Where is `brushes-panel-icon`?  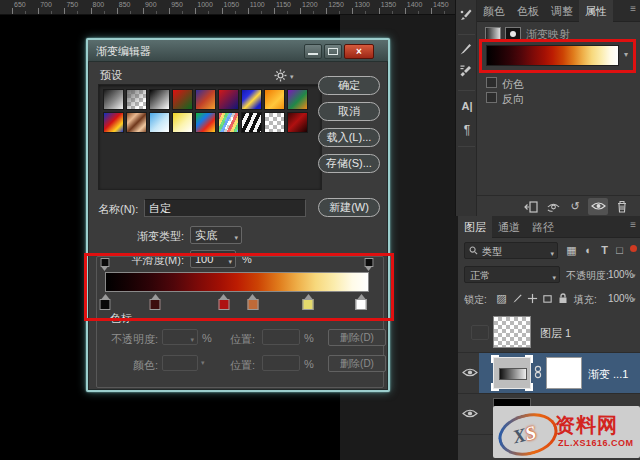 brushes-panel-icon is located at coordinates (467, 16).